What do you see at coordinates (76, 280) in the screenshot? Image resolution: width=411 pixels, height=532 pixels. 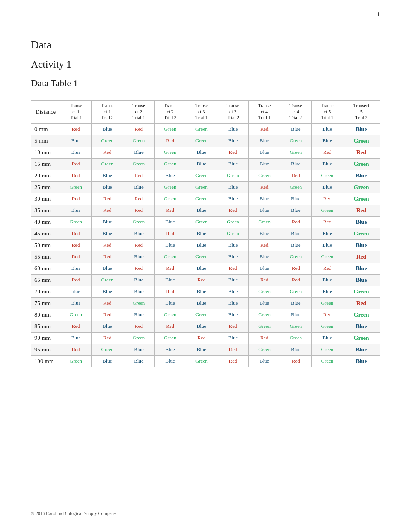 I see `cell-13-0: Red` at bounding box center [76, 280].